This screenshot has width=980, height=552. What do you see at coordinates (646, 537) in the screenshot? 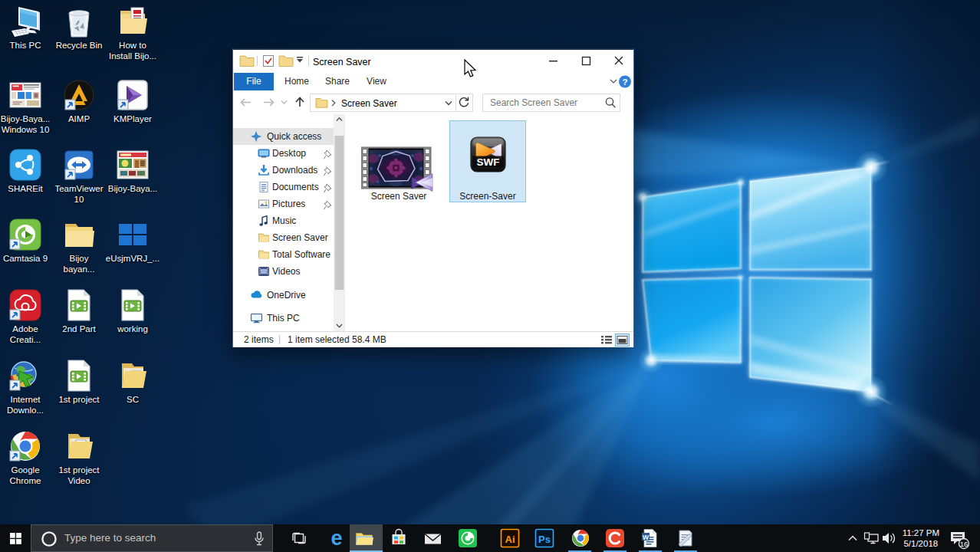
I see `svg-text: W` at bounding box center [646, 537].